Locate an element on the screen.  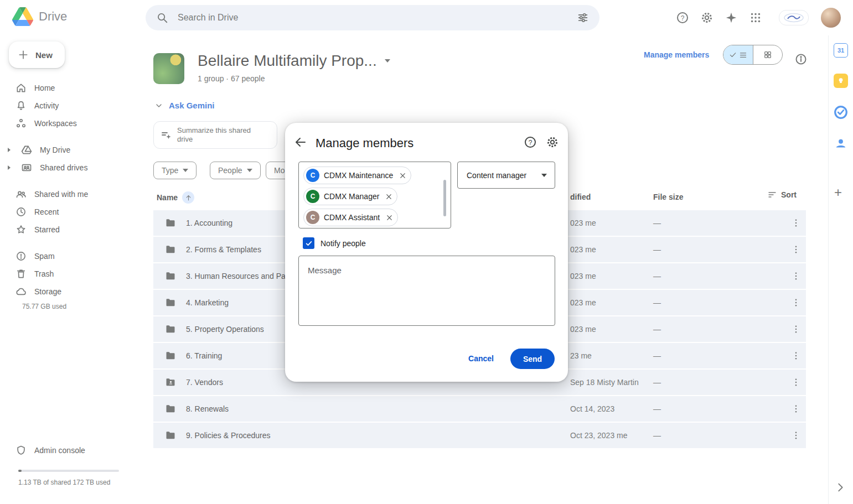
dialog-help-icon: ? is located at coordinates (530, 142).